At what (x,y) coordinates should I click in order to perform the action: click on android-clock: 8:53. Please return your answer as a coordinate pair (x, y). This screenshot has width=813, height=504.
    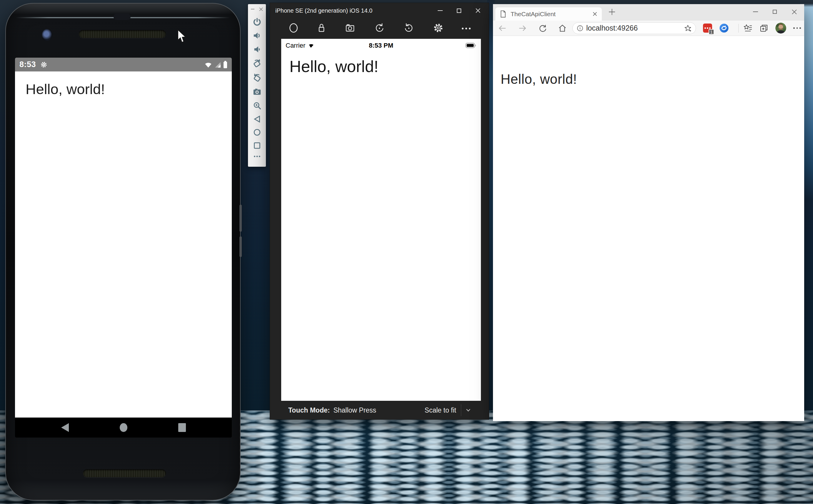
    Looking at the image, I should click on (28, 65).